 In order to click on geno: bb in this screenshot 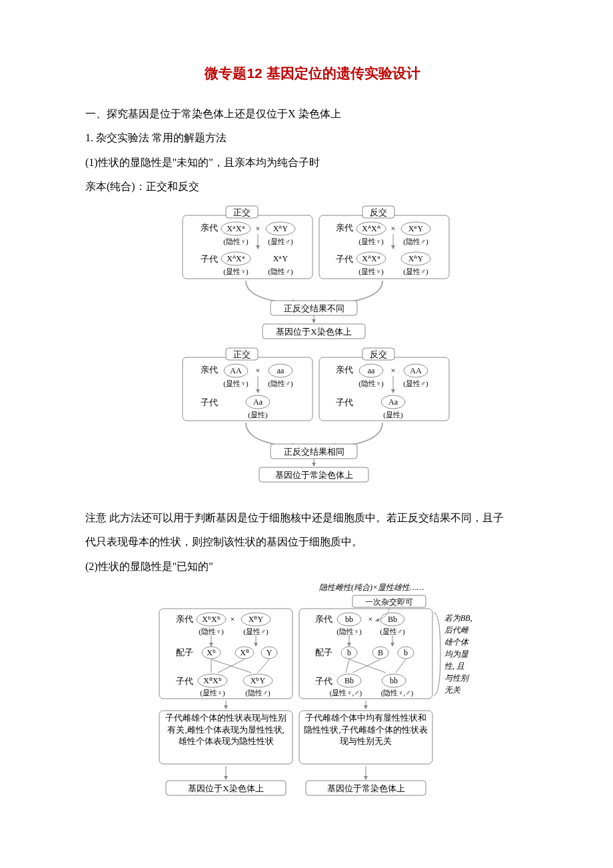, I will do `click(394, 681)`.